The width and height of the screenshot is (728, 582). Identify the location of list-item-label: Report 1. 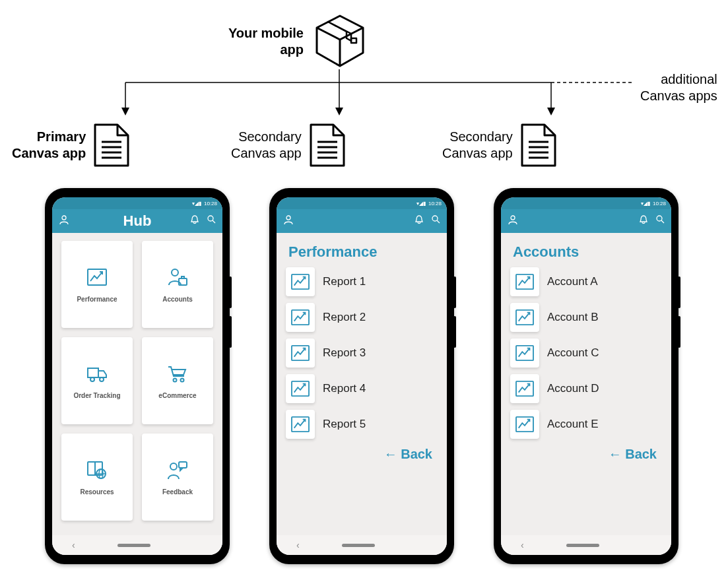
(345, 282).